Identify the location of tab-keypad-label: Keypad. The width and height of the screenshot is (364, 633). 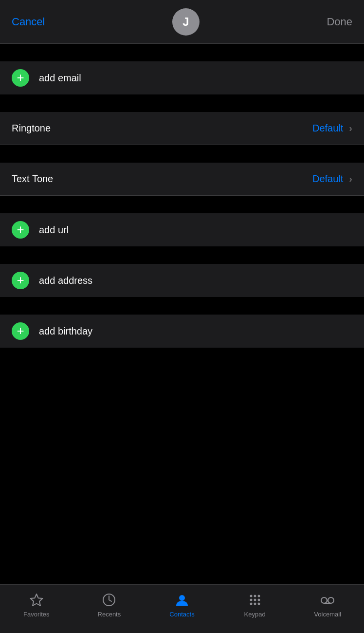
(255, 614).